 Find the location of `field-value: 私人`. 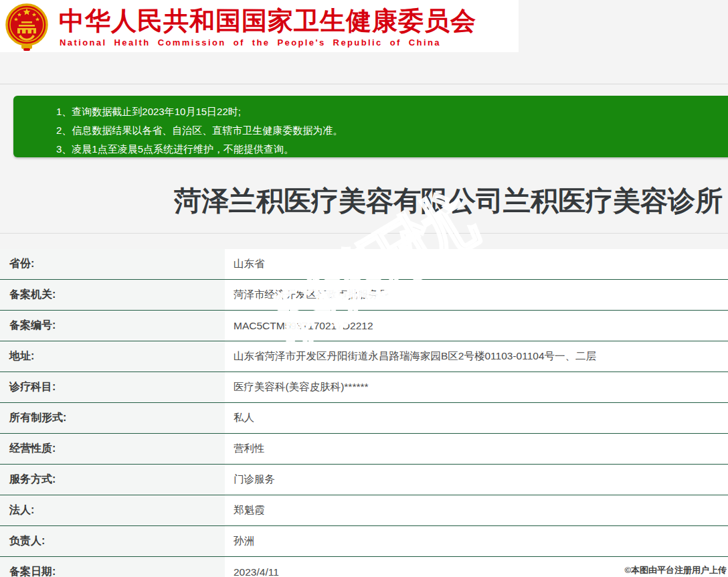

field-value: 私人 is located at coordinates (476, 418).